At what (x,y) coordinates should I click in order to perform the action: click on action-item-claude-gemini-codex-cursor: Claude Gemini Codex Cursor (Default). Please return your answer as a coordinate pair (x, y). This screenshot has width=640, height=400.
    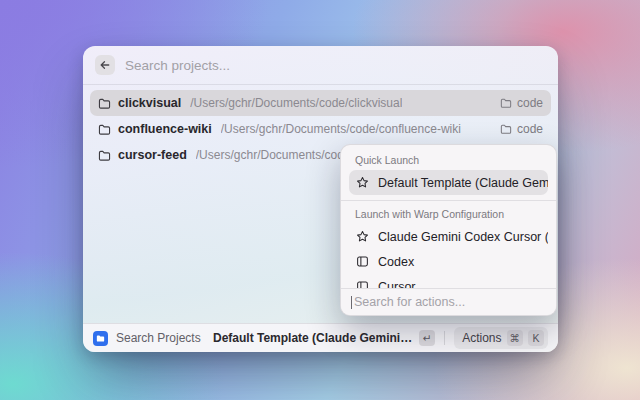
    Looking at the image, I should click on (448, 236).